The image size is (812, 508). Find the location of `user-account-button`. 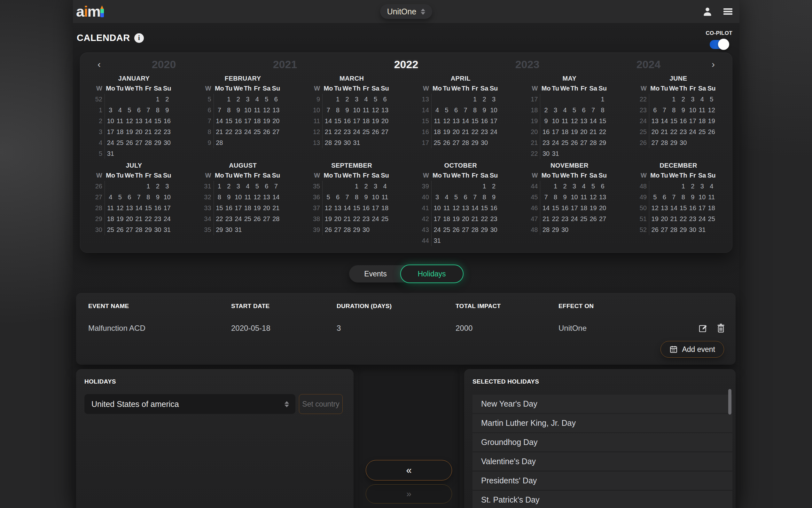

user-account-button is located at coordinates (708, 11).